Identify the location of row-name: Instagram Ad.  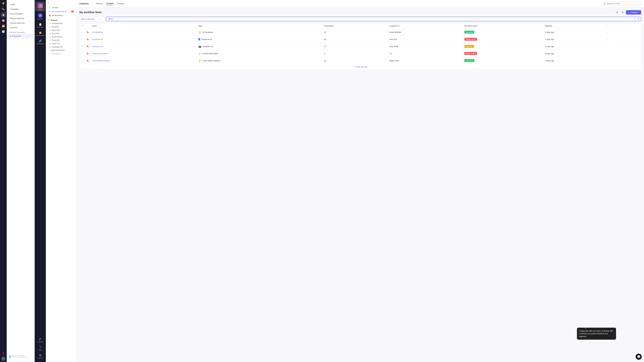
(144, 46).